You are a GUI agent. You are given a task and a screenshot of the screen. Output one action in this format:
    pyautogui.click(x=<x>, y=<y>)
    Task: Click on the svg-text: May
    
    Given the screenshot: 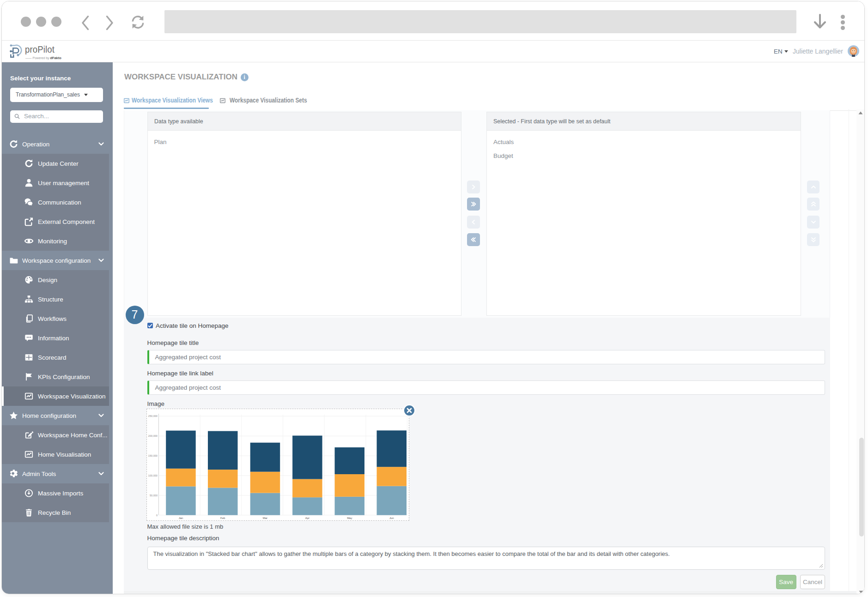 What is the action you would take?
    pyautogui.click(x=349, y=518)
    